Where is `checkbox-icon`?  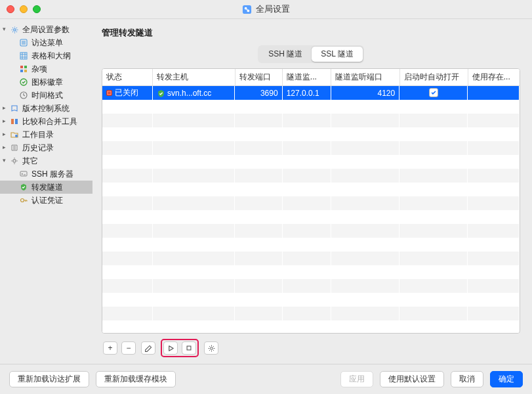 checkbox-icon is located at coordinates (434, 93).